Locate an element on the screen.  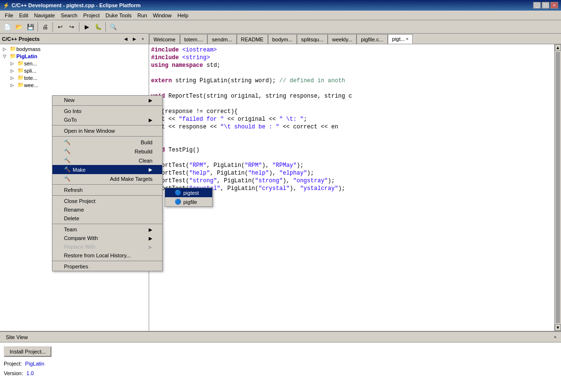
tree-item: ▷ 📁 wee... is located at coordinates (74, 85).